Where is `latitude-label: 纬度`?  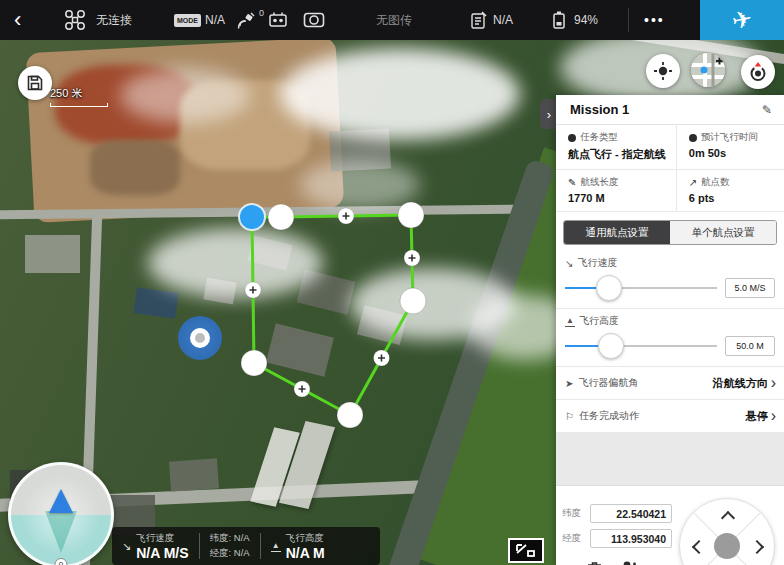
latitude-label: 纬度 is located at coordinates (573, 514).